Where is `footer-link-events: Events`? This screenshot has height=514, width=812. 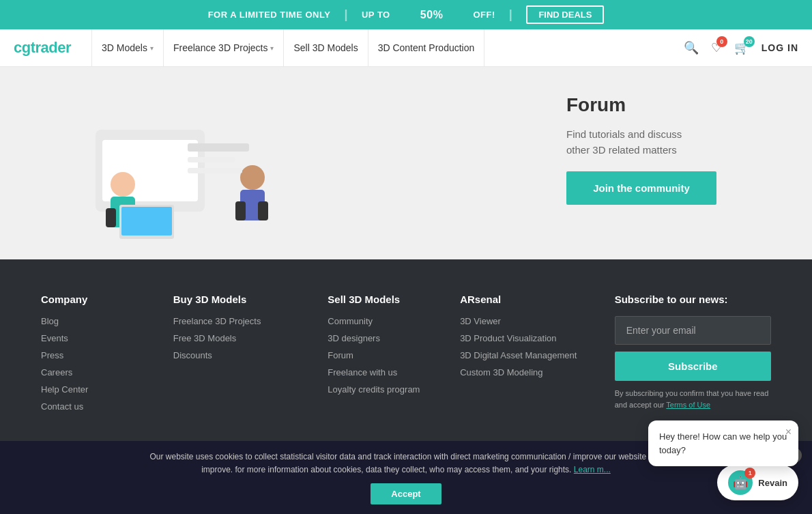 footer-link-events: Events is located at coordinates (97, 339).